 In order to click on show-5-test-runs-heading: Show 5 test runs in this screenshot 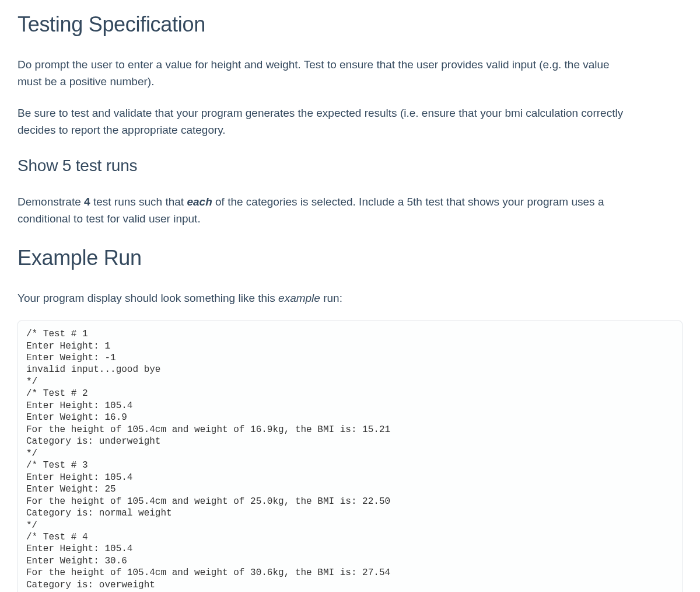, I will do `click(350, 166)`.